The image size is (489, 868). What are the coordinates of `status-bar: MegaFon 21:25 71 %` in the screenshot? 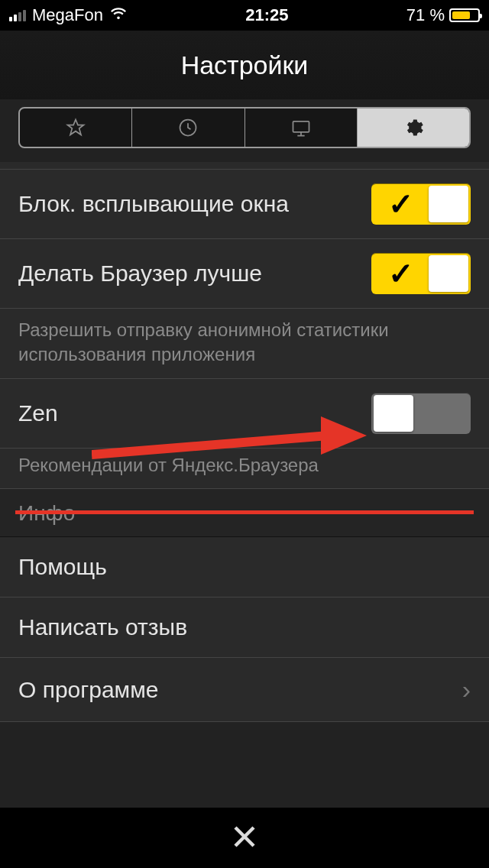 It's located at (244, 15).